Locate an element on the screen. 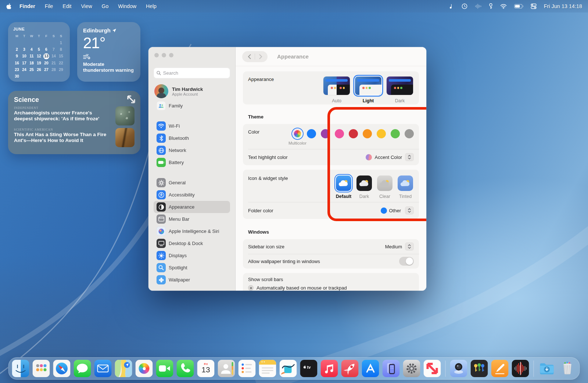 This screenshot has width=588, height=383. theme-color-pink is located at coordinates (340, 134).